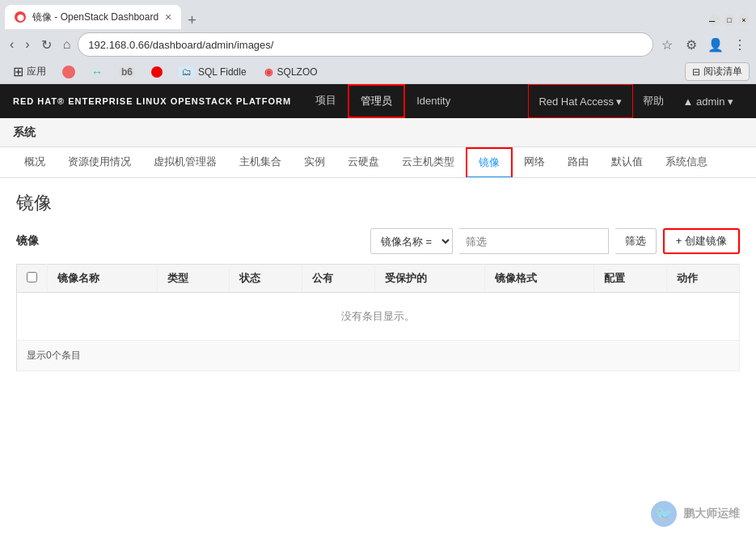 The width and height of the screenshot is (756, 543). I want to click on bookmark-sqlzoo: ◉ SQLZOO, so click(290, 72).